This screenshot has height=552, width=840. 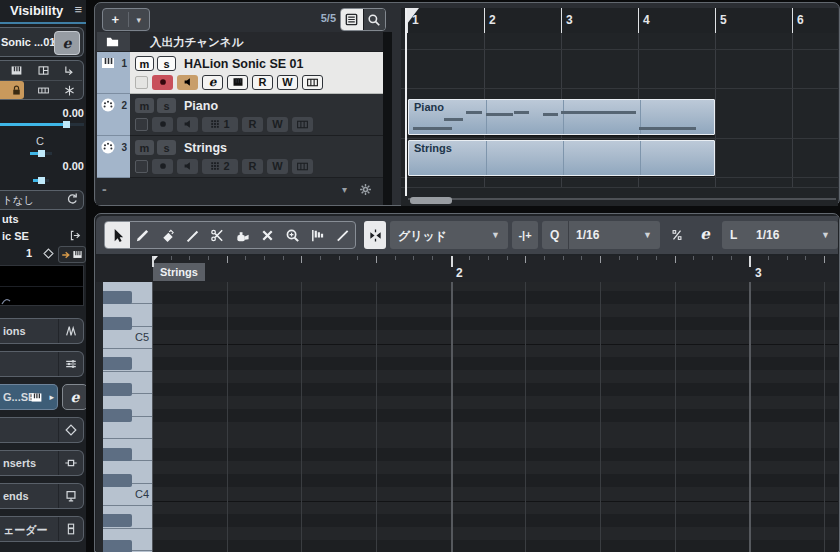 I want to click on quantize-dropdown: Q 1/16 ▼, so click(x=601, y=235).